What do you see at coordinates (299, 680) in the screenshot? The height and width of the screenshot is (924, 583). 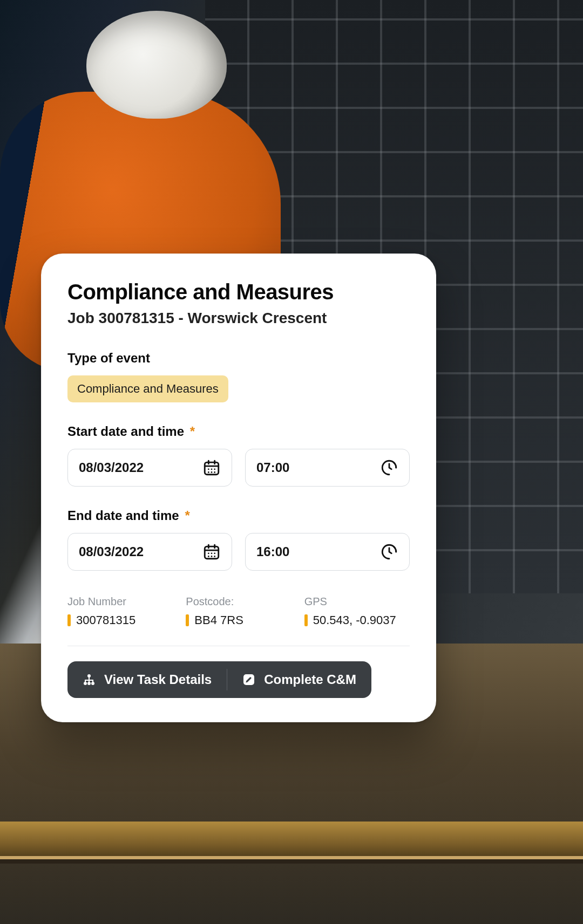 I see `complete-cm-button: Complete C&M` at bounding box center [299, 680].